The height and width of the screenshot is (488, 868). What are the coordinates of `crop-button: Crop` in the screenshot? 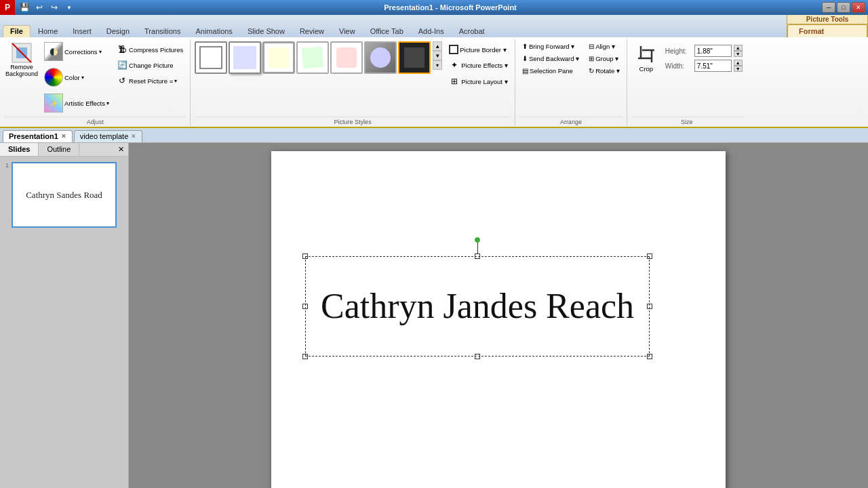 It's located at (646, 58).